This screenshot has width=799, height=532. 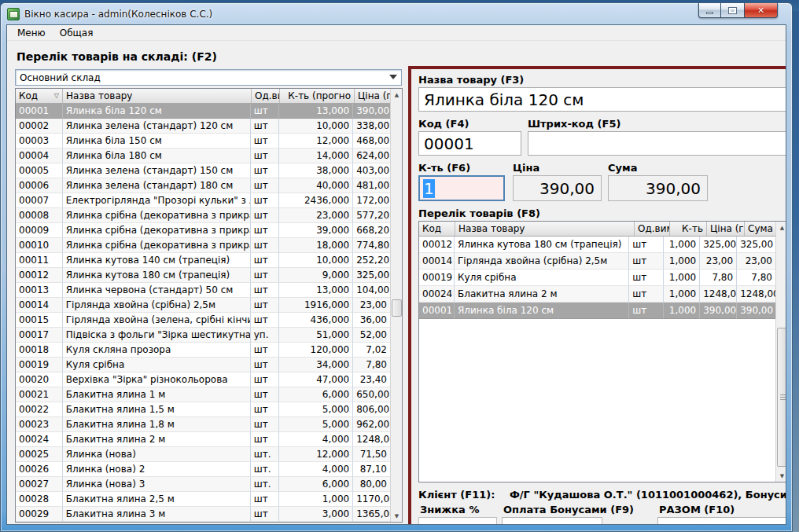 I want to click on table-cell: уп., so click(x=265, y=335).